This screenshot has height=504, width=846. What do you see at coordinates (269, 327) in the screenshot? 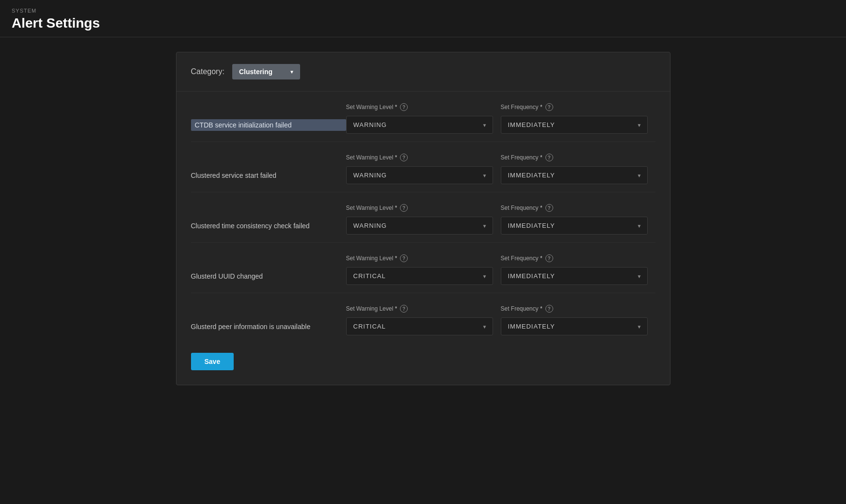
I see `alert-name: Glusterd peer information is unavailable` at bounding box center [269, 327].